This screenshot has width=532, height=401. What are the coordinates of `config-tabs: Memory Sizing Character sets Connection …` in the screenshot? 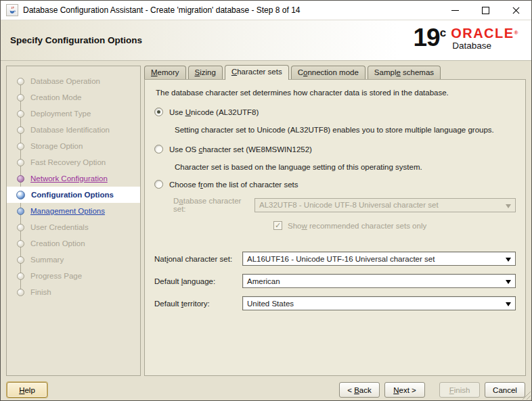 It's located at (292, 72).